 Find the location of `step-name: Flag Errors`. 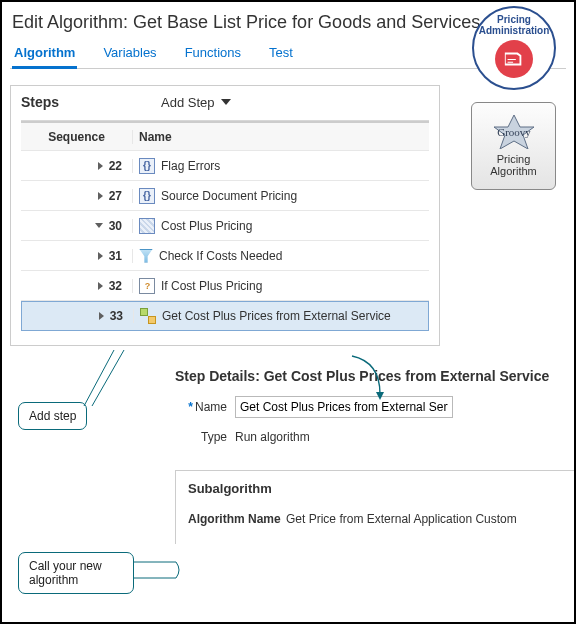

step-name: Flag Errors is located at coordinates (190, 166).